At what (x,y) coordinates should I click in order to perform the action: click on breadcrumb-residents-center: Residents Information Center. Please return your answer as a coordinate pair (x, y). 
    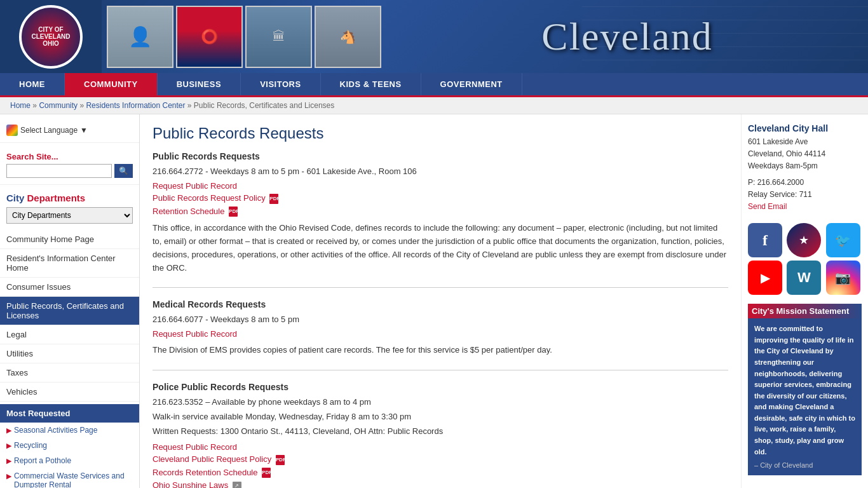
    Looking at the image, I should click on (135, 105).